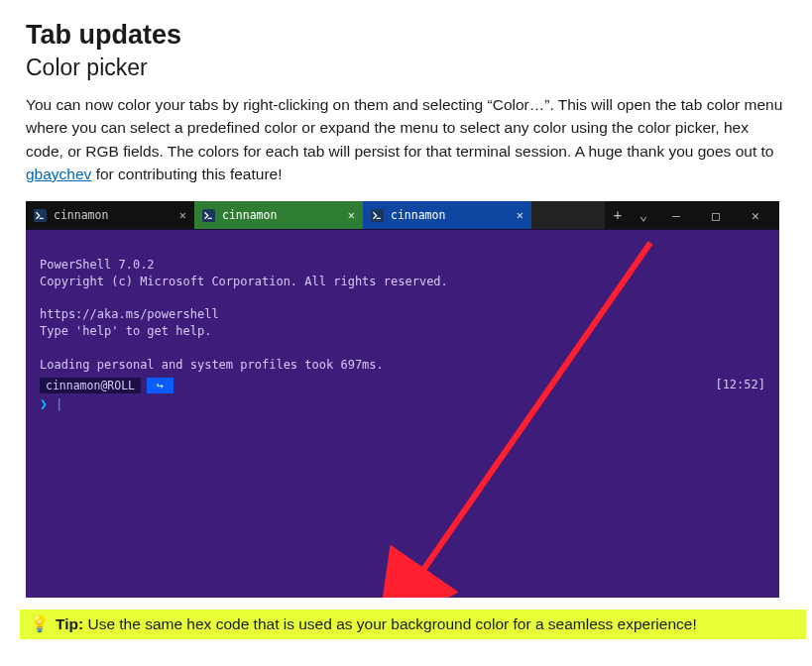 The image size is (812, 666). I want to click on minimize-button: —, so click(676, 215).